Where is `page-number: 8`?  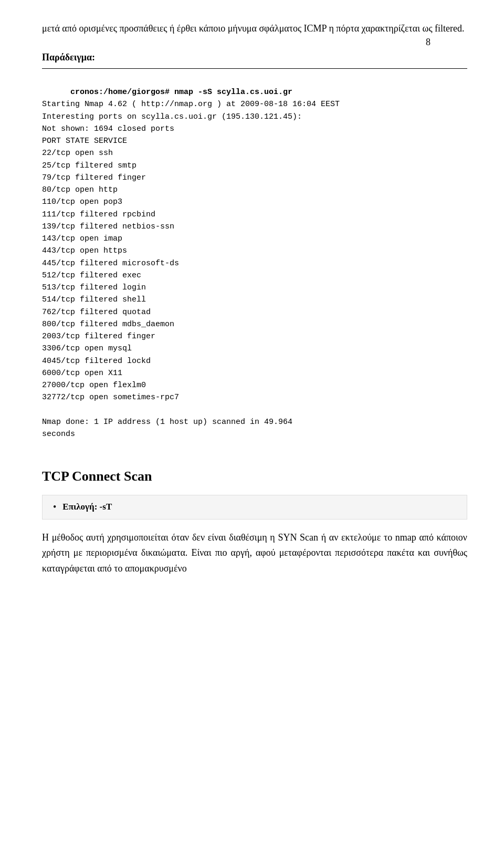
page-number: 8 is located at coordinates (428, 42).